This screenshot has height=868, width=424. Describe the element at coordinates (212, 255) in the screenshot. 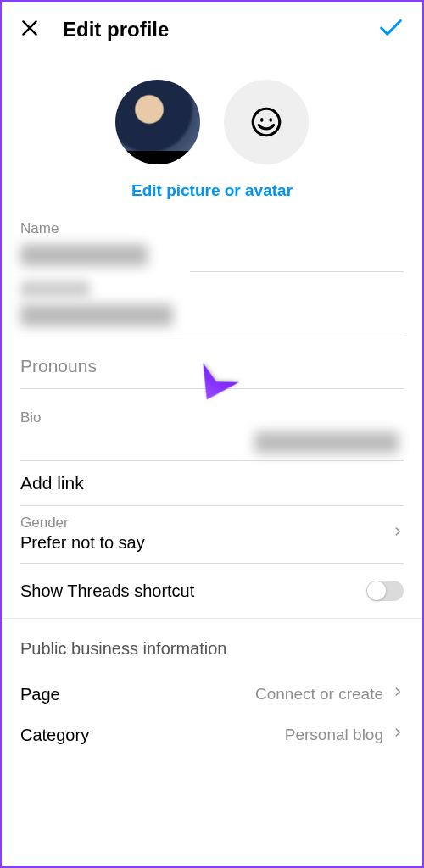

I see `name-field` at that location.